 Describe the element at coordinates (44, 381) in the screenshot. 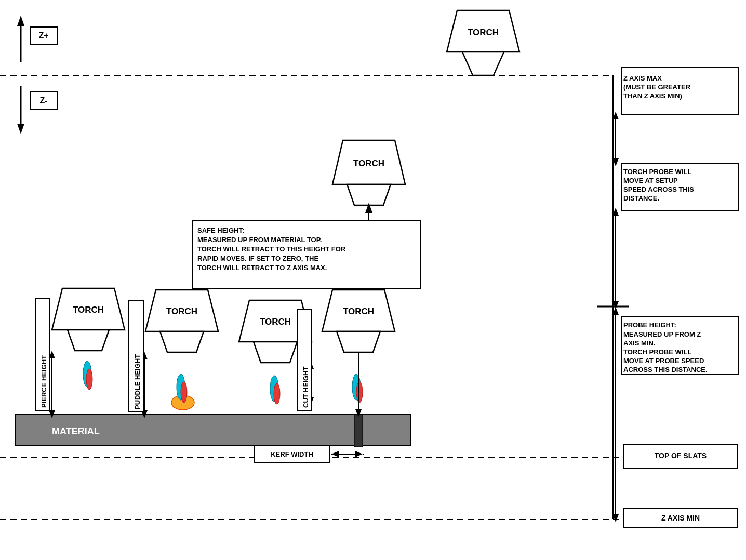

I see `svg-text: PIERCE HEIGHT` at that location.